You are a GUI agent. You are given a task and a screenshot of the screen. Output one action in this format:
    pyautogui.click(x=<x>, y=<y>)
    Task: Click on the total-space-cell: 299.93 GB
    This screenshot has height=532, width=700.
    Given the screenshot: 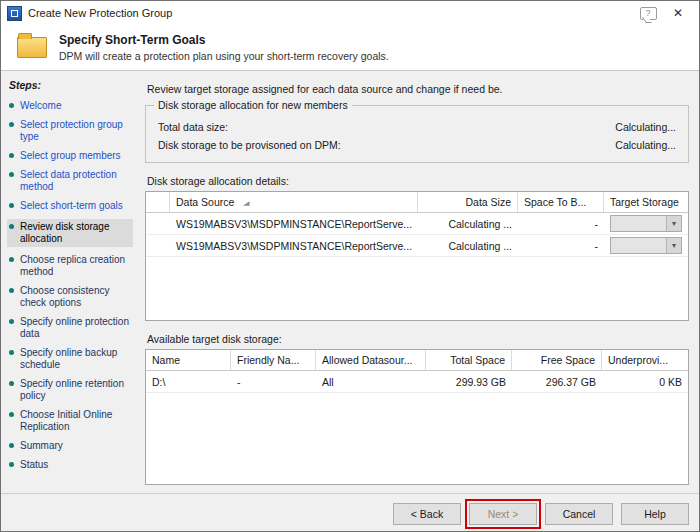 What is the action you would take?
    pyautogui.click(x=469, y=382)
    